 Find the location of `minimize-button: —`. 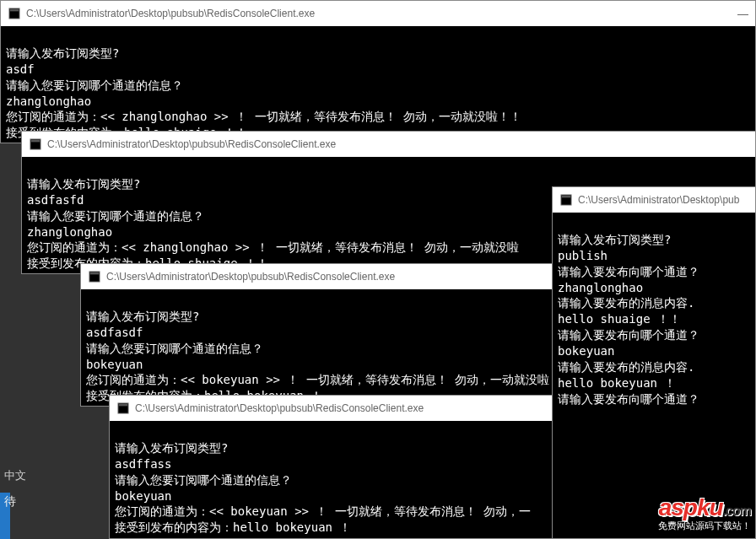

minimize-button: — is located at coordinates (742, 13).